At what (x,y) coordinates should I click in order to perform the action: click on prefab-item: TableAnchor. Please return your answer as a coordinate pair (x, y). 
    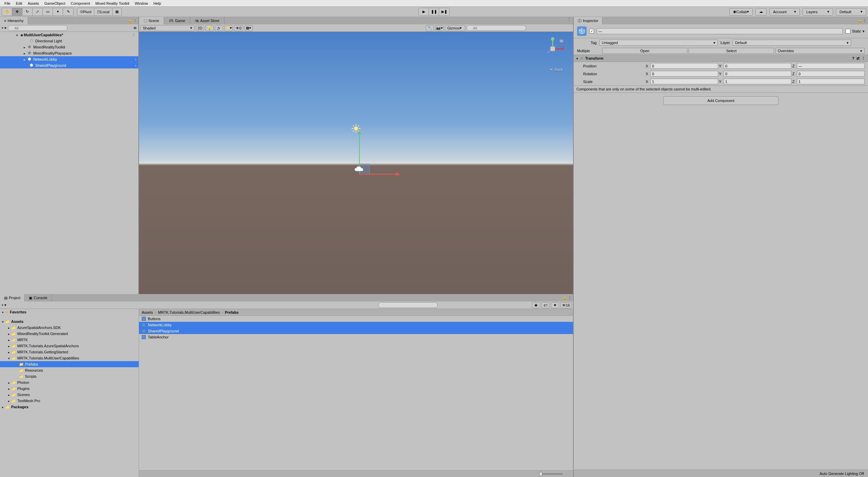
    Looking at the image, I should click on (356, 337).